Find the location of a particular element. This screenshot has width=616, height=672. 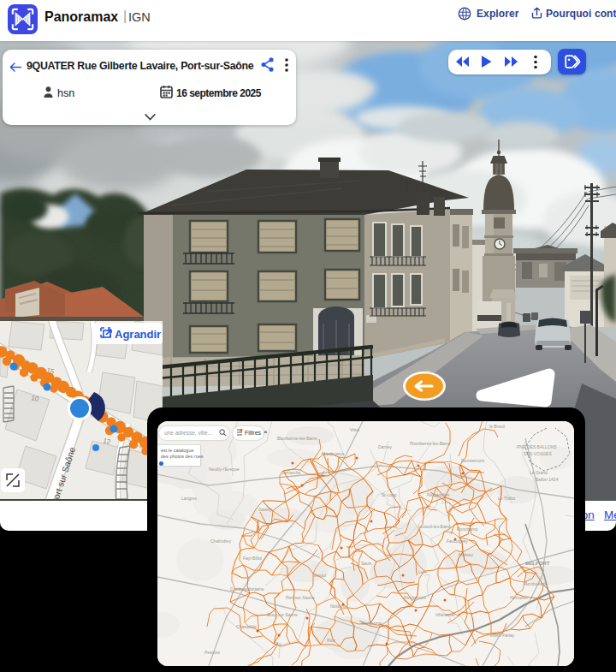

svg-text: Neuilly-l'Eveque is located at coordinates (224, 469).